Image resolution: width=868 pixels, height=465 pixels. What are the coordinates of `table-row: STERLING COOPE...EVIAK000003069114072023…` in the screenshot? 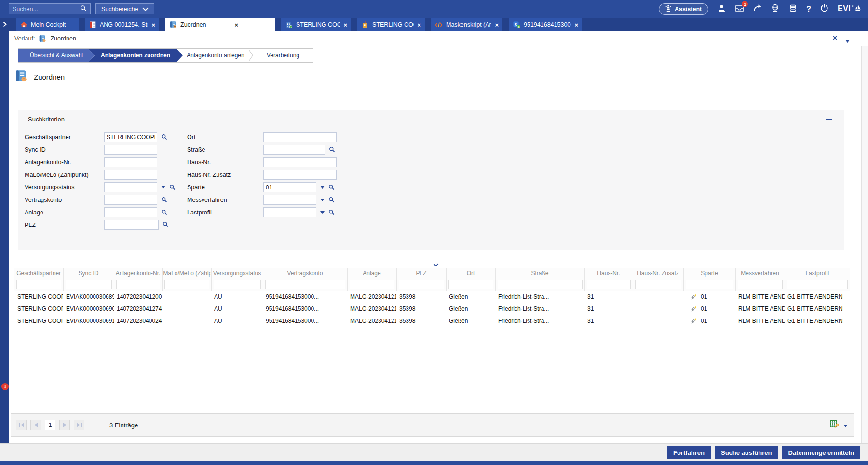 It's located at (432, 321).